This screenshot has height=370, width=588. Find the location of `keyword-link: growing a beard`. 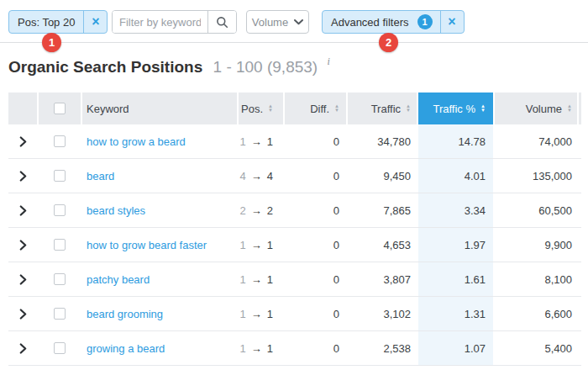

keyword-link: growing a beard is located at coordinates (126, 348).